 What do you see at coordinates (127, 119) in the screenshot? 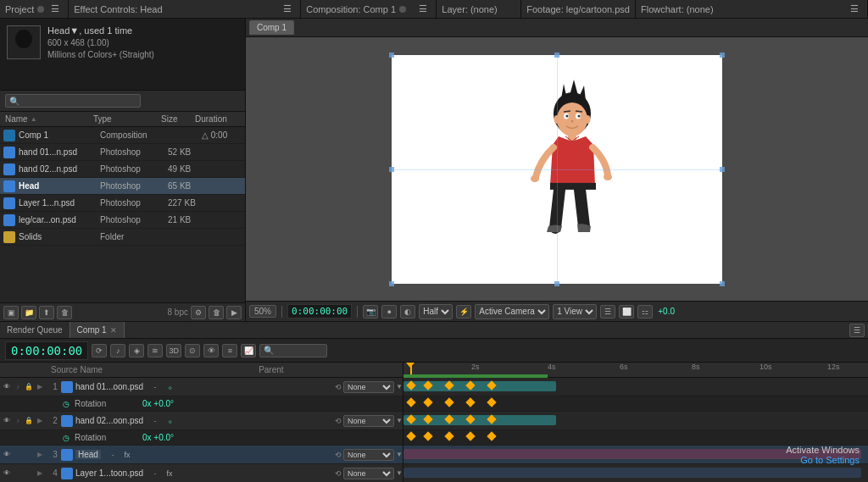
I see `col-type-header: Type` at bounding box center [127, 119].